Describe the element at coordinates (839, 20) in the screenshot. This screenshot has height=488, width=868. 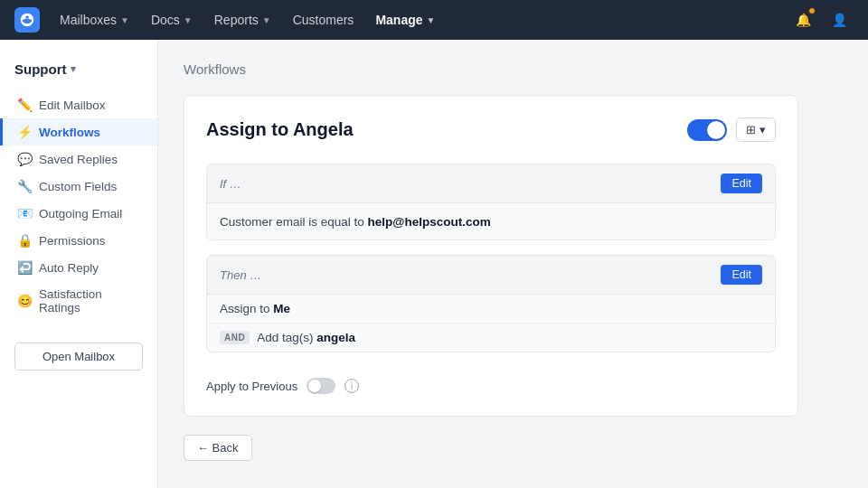
I see `user-icon: 👤` at that location.